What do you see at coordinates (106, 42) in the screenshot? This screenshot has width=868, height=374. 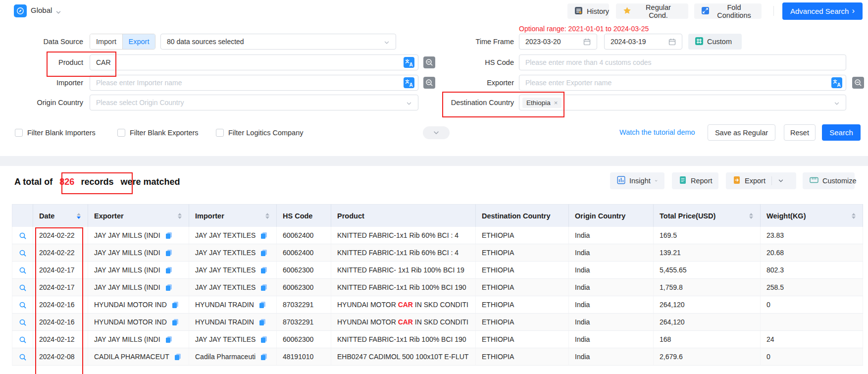 I see `tab-import: Import` at bounding box center [106, 42].